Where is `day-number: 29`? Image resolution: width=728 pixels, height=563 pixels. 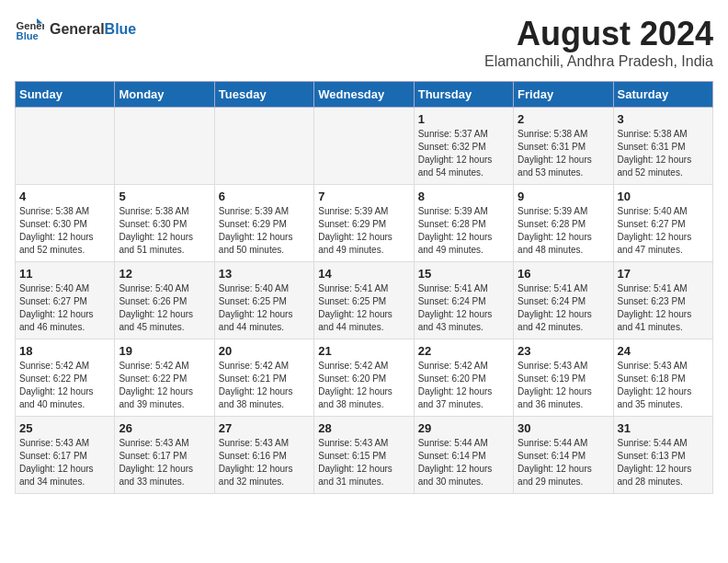
day-number: 29 is located at coordinates (463, 429).